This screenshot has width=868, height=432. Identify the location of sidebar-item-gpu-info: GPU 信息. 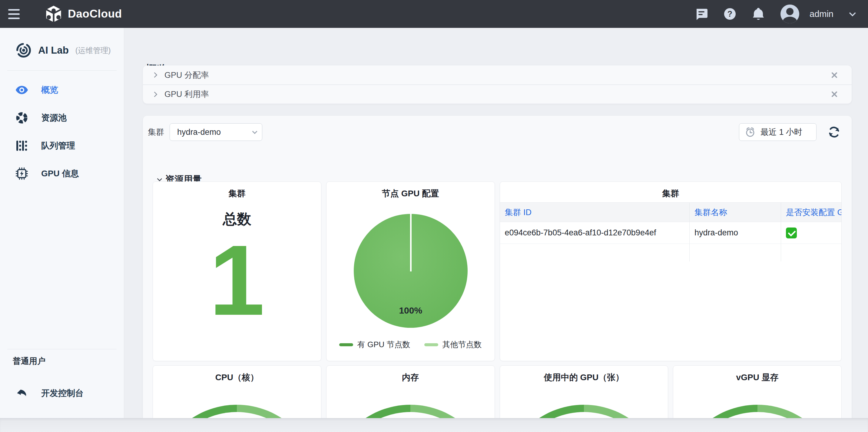
(62, 174).